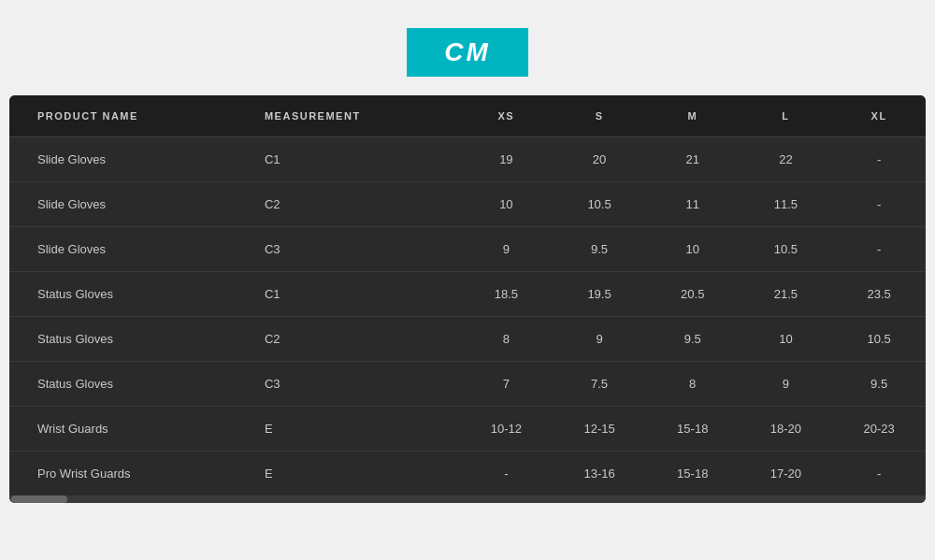 The image size is (935, 560). I want to click on cell-l: 21.5, so click(786, 294).